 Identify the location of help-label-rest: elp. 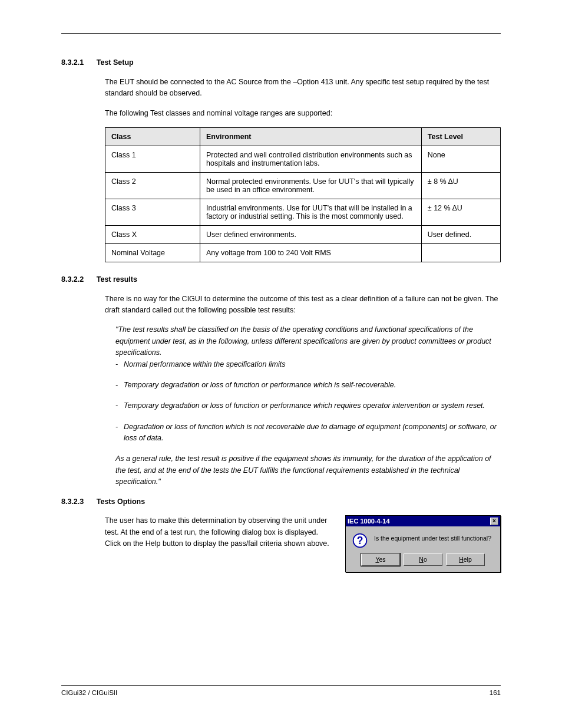
(468, 559).